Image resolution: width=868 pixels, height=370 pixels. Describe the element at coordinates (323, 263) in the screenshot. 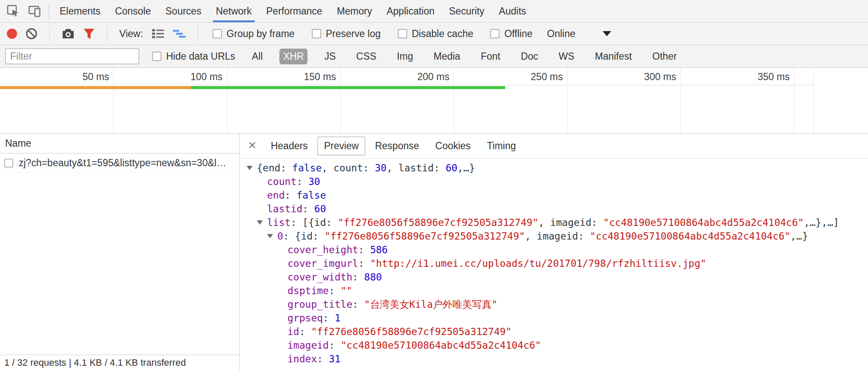

I see `json-key: cover_imgurl` at that location.